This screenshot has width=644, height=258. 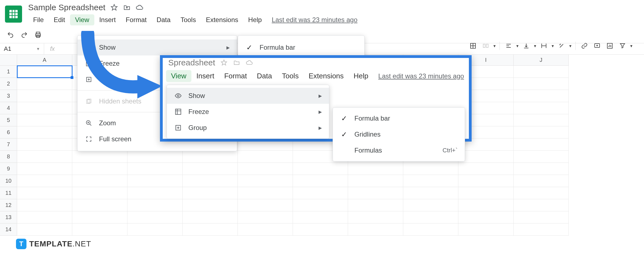 I want to click on vertical-align-icon, so click(x=526, y=46).